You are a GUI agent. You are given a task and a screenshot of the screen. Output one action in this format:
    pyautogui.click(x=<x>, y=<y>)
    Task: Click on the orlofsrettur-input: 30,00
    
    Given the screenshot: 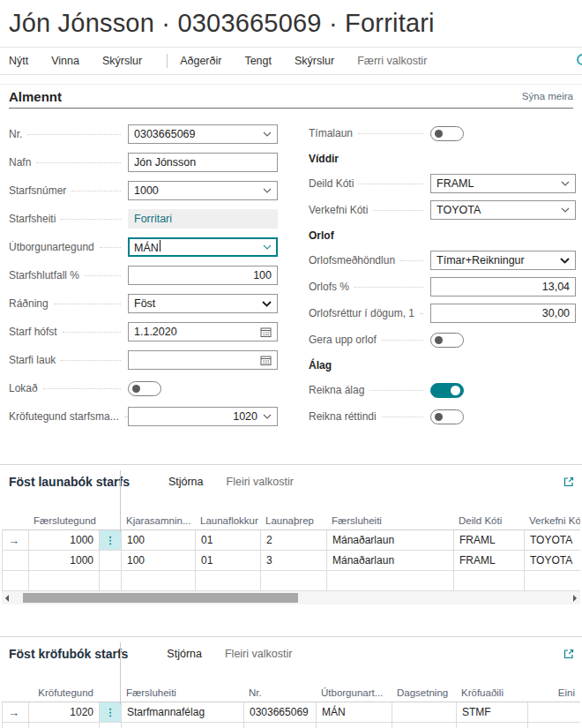 What is the action you would take?
    pyautogui.click(x=503, y=313)
    